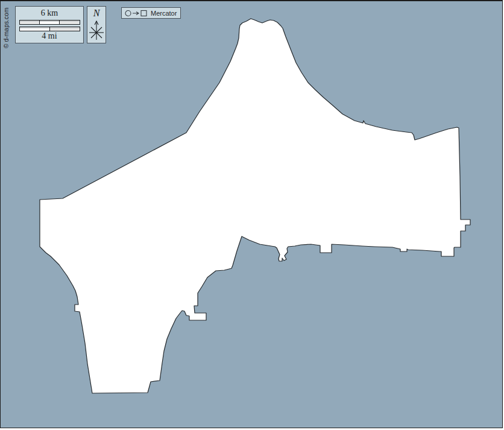  I want to click on north-label: N, so click(96, 13).